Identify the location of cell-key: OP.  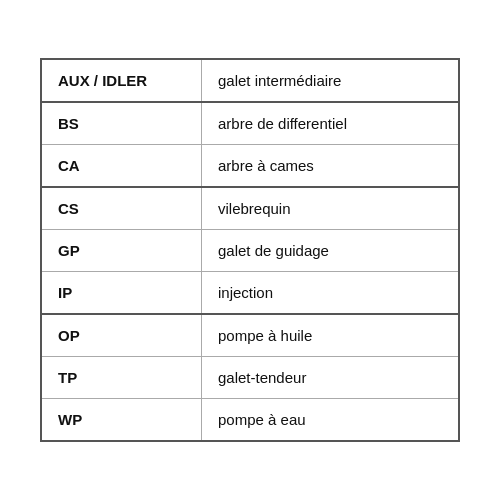
(122, 336).